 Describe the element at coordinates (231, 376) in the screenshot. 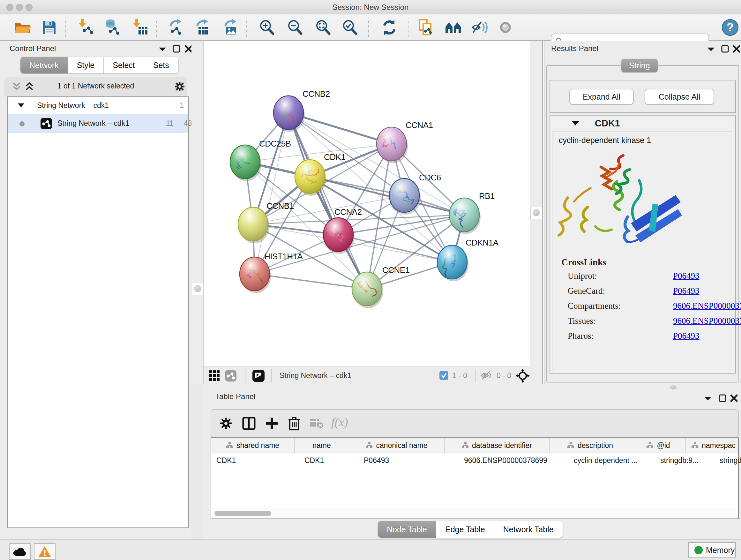

I see `network-view-icon` at that location.